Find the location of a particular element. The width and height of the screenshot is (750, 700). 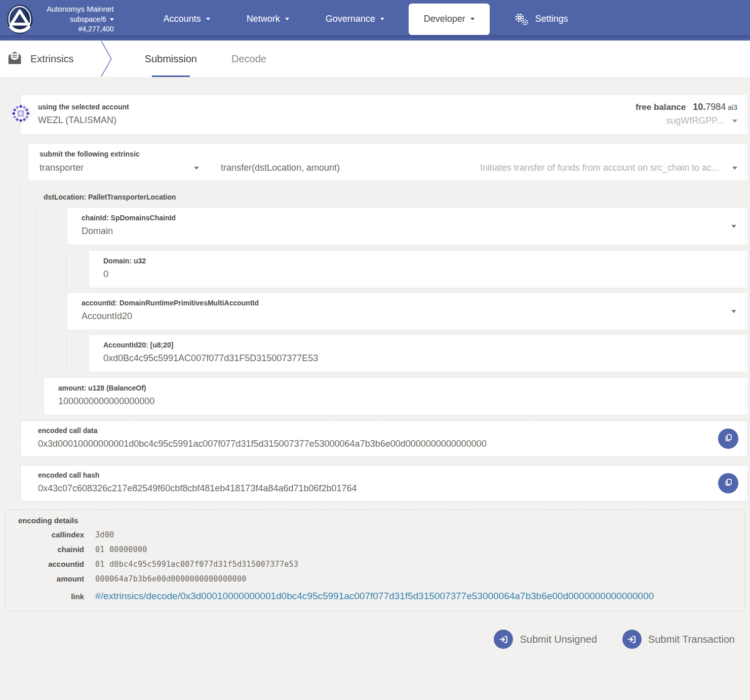

call-hash-label: encoded call hash is located at coordinates (373, 475).